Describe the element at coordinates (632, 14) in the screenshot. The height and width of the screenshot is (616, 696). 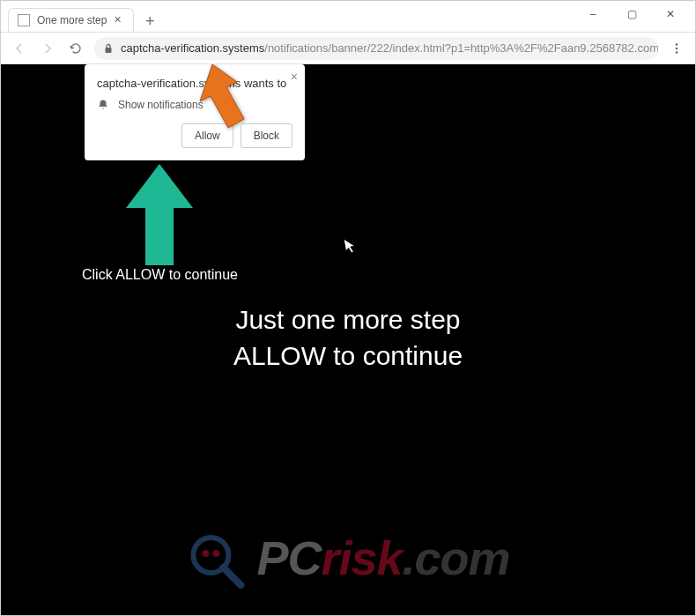
I see `maximize-button: ▢` at that location.